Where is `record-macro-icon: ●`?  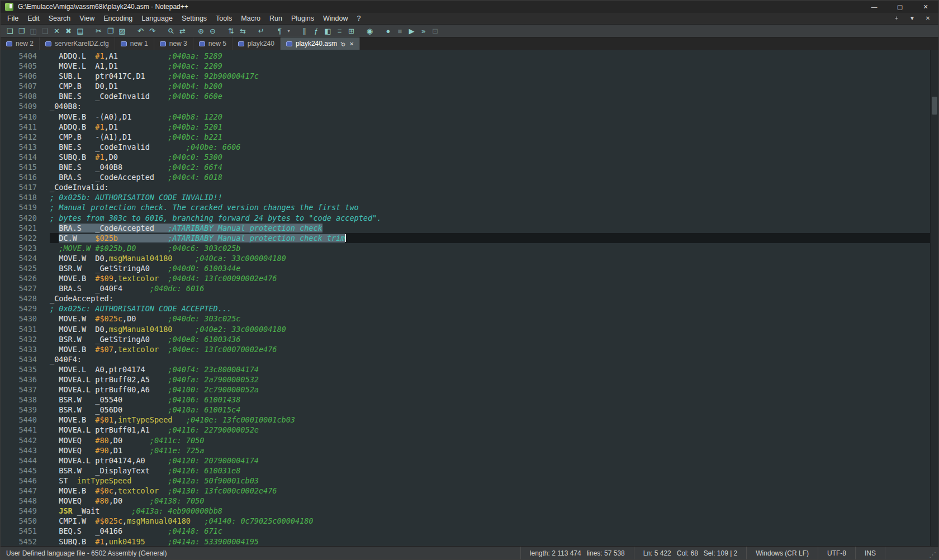 record-macro-icon: ● is located at coordinates (388, 31).